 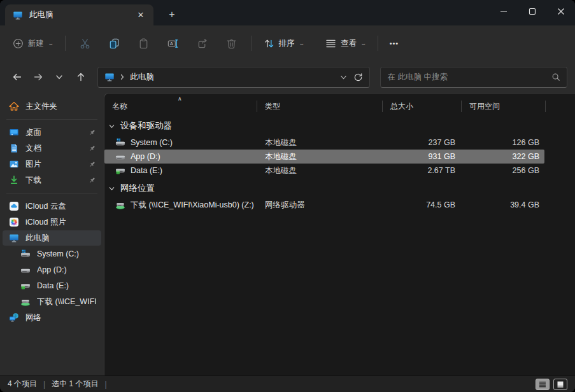 I want to click on share-icon, so click(x=202, y=43).